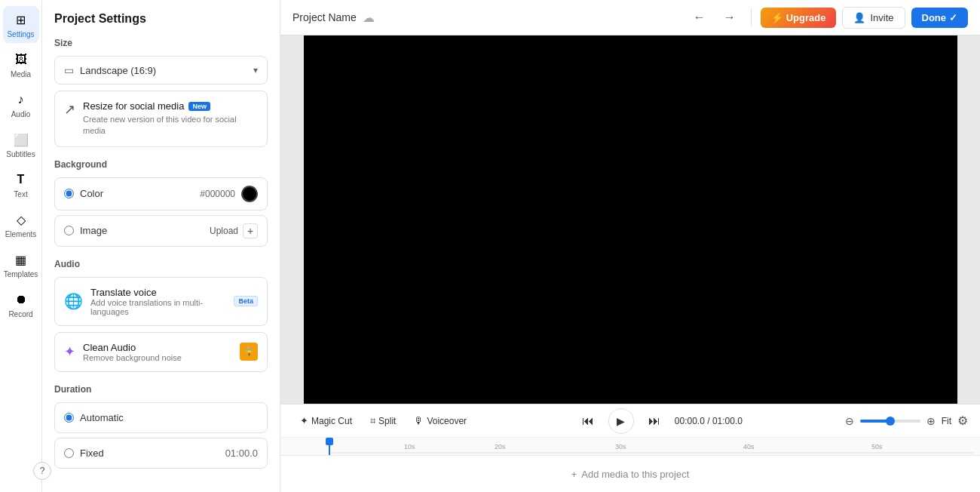 The width and height of the screenshot is (980, 492). Describe the element at coordinates (859, 18) in the screenshot. I see `invite-icon: 👤` at that location.